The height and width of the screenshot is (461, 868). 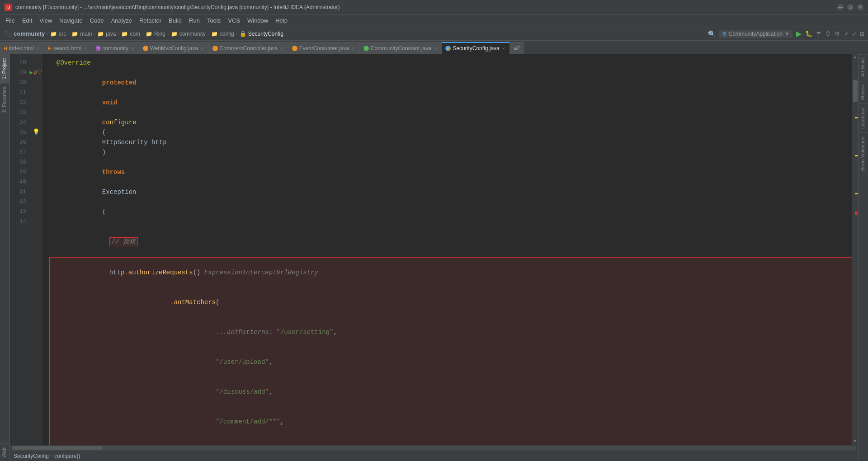 I want to click on coverage-button: ☂, so click(x=819, y=33).